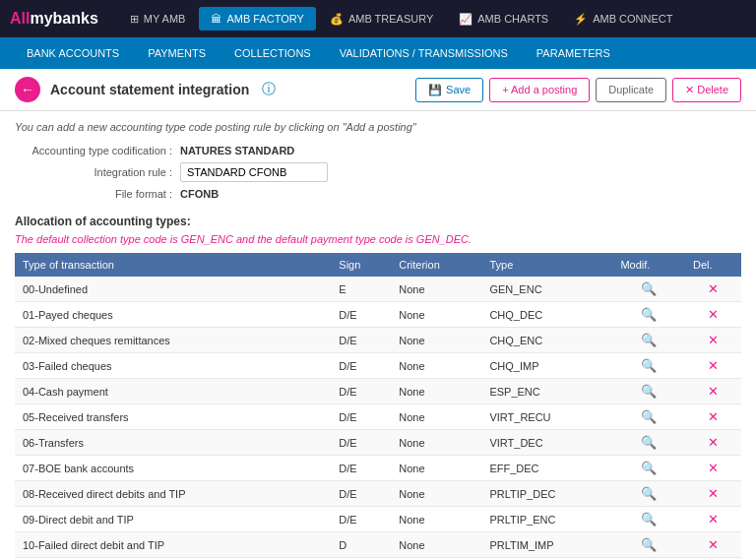 Image resolution: width=756 pixels, height=558 pixels. What do you see at coordinates (20, 18) in the screenshot?
I see `logo-prefix: All` at bounding box center [20, 18].